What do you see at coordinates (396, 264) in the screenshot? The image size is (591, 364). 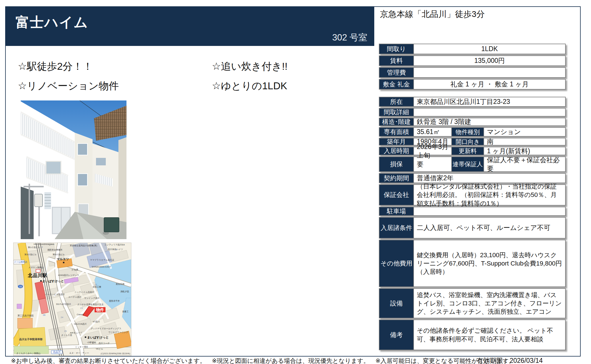 I see `row-label: その他費用` at bounding box center [396, 264].